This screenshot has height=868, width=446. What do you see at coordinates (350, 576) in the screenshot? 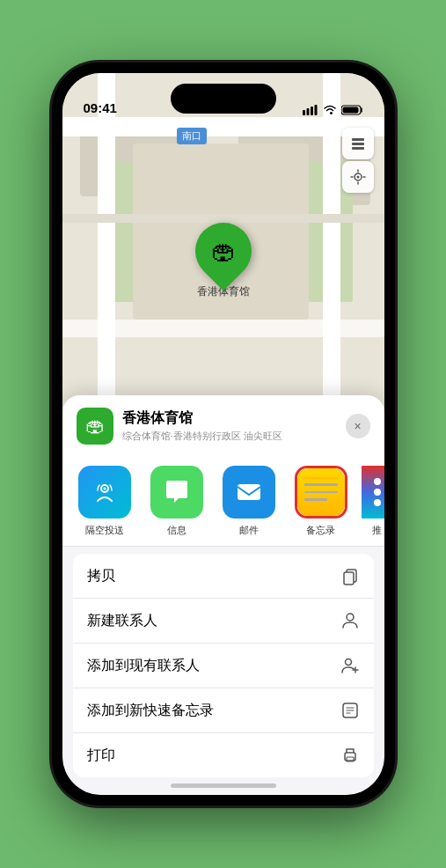
I see `copy-icon` at bounding box center [350, 576].